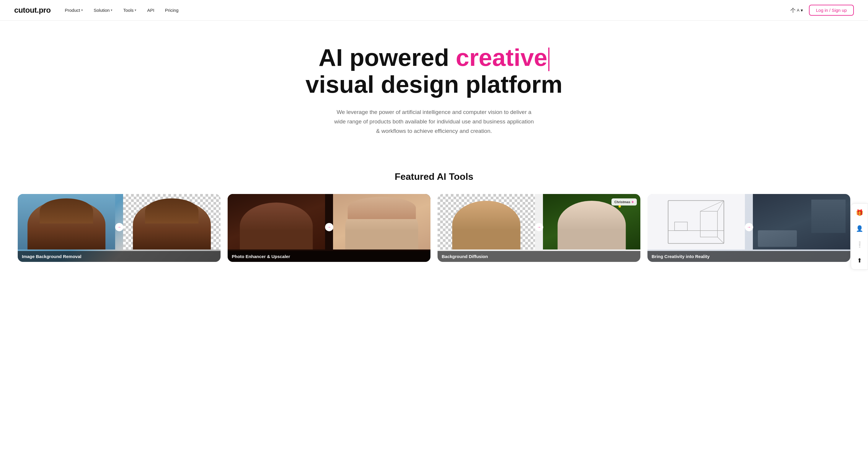 The width and height of the screenshot is (868, 473). I want to click on cursor-blink, so click(549, 59).